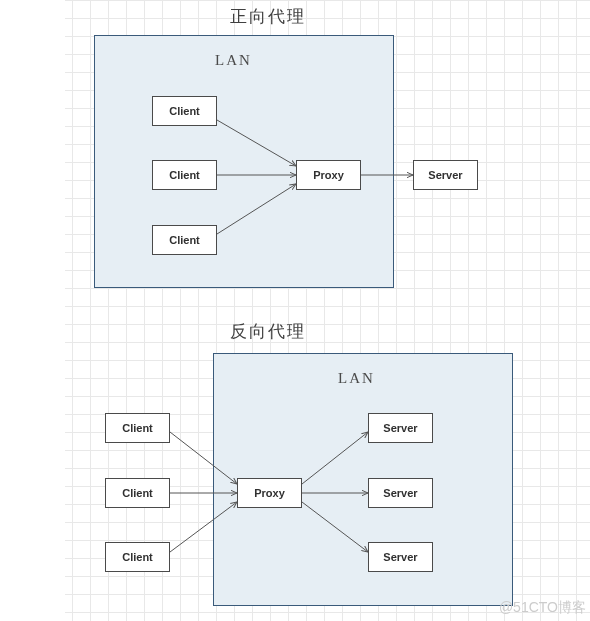 The image size is (590, 621). Describe the element at coordinates (184, 175) in the screenshot. I see `forward-client-2: Client` at that location.